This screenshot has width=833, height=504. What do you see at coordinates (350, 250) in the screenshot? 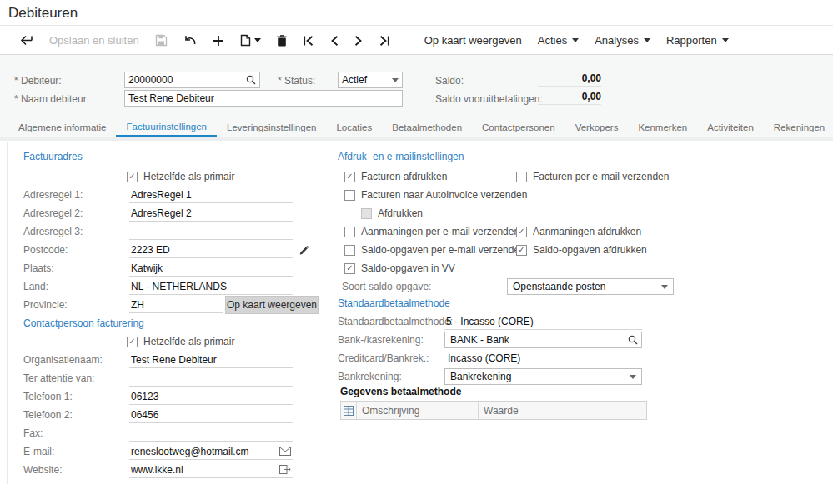
I see `checkbox-saldo-opgaven-per-email` at bounding box center [350, 250].